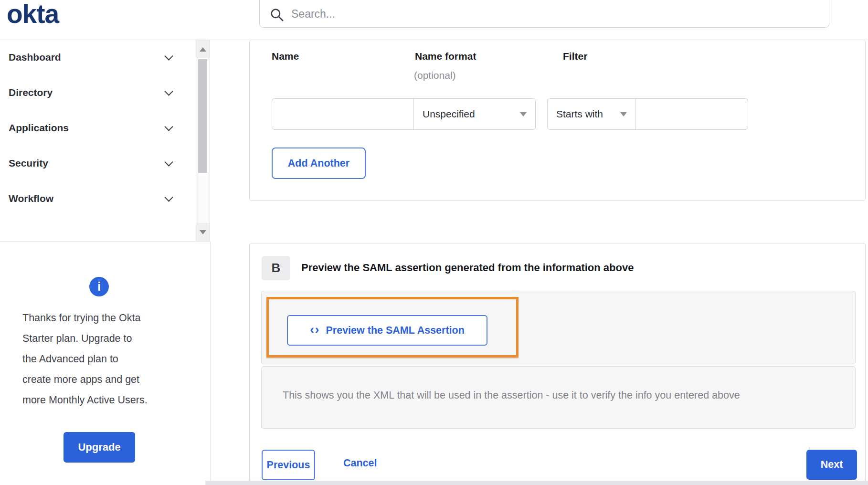 The width and height of the screenshot is (868, 485). I want to click on name-format-value: Unspecified, so click(449, 114).